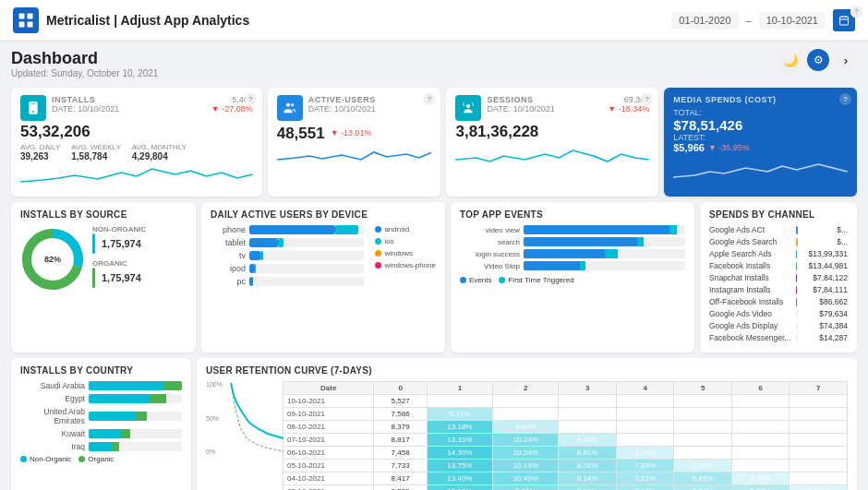  Describe the element at coordinates (729, 148) in the screenshot. I see `media-latest-change: ▼ -35.95%` at that location.